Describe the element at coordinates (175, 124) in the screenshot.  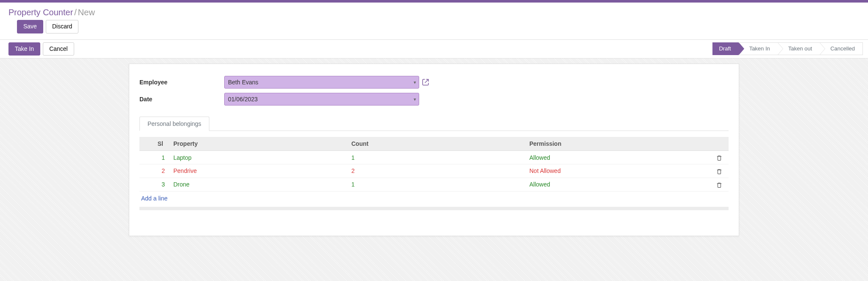
I see `tab-personal-belongings: Personal belongings` at that location.